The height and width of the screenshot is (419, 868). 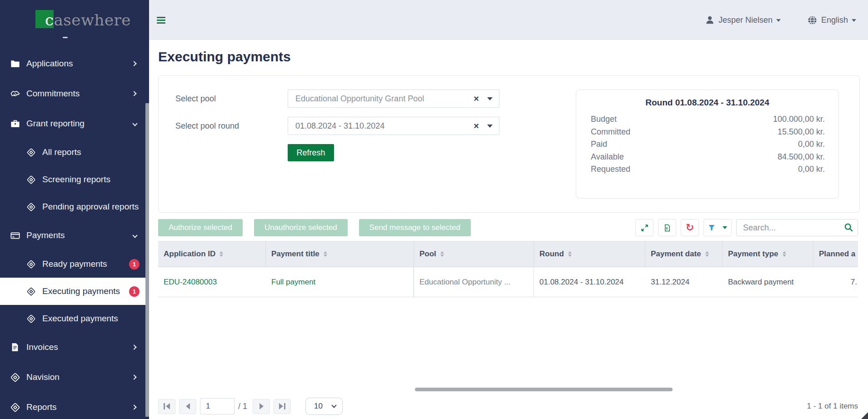 I want to click on sidebar-item-ready-payments: Ready payments 1, so click(x=73, y=264).